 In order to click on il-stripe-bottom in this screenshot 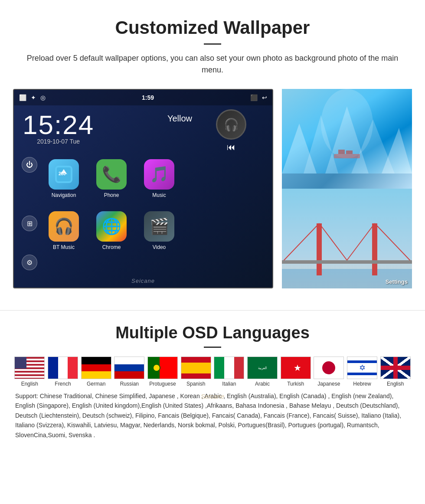, I will do `click(362, 374)`.